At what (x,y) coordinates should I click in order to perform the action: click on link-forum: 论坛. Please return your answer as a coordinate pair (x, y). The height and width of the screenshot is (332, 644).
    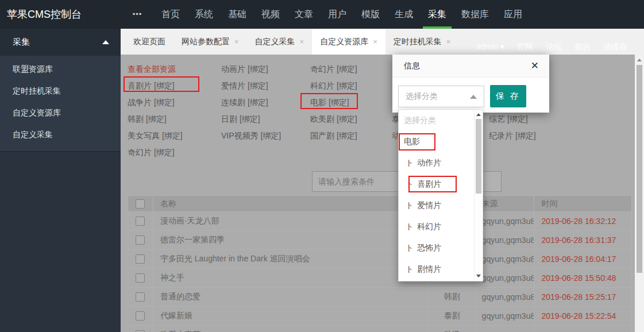
    Looking at the image, I should click on (554, 47).